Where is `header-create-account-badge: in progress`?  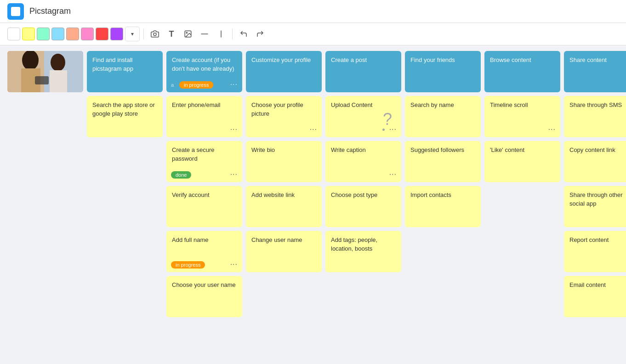 header-create-account-badge: in progress is located at coordinates (196, 85).